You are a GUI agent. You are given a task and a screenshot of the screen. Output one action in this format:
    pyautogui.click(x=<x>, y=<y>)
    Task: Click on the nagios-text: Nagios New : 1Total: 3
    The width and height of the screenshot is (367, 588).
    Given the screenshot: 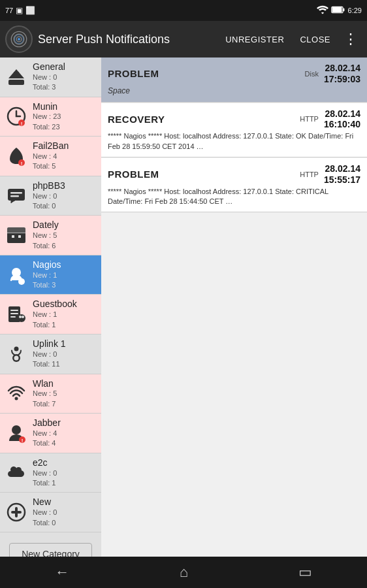 What is the action you would take?
    pyautogui.click(x=65, y=275)
    